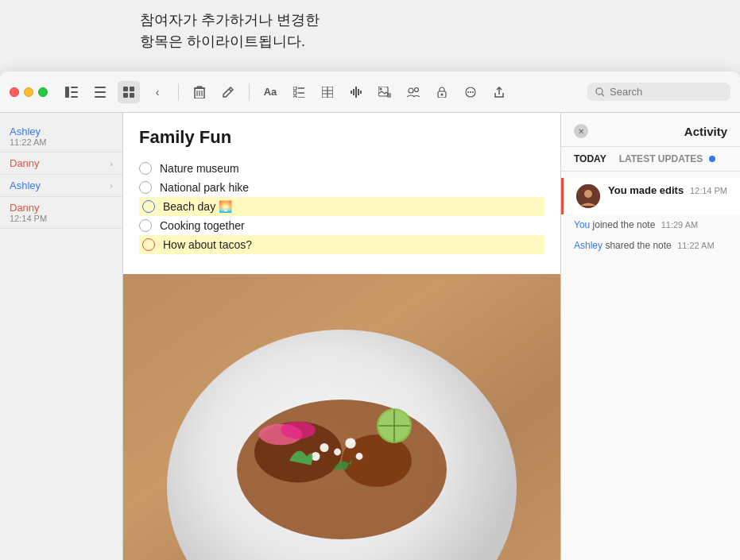 Image resolution: width=740 pixels, height=560 pixels. What do you see at coordinates (299, 92) in the screenshot?
I see `checklist-icon` at bounding box center [299, 92].